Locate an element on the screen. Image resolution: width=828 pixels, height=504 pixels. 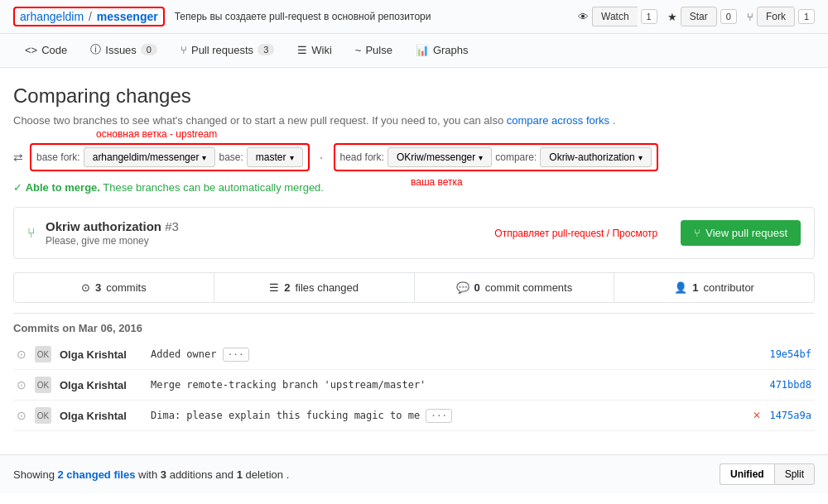
pr-action-text: Отправляет pull-request / Просмотр is located at coordinates (576, 233).